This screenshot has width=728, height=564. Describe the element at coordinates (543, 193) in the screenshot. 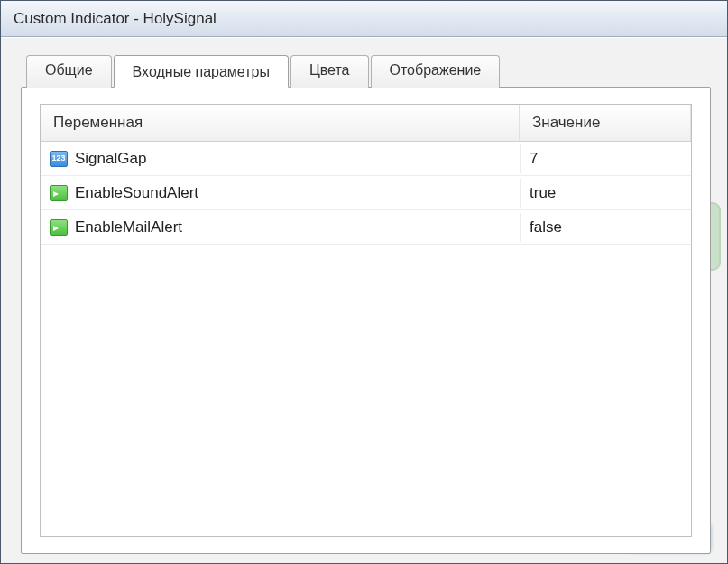

I see `param-value: true` at that location.